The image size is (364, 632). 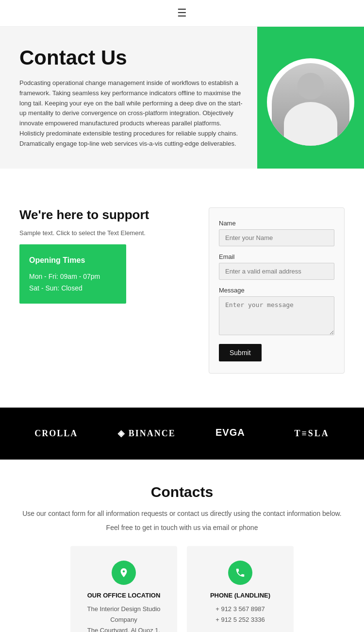 What do you see at coordinates (182, 528) in the screenshot?
I see `contacts-sub: Feel free to get in touch with us via em…` at bounding box center [182, 528].